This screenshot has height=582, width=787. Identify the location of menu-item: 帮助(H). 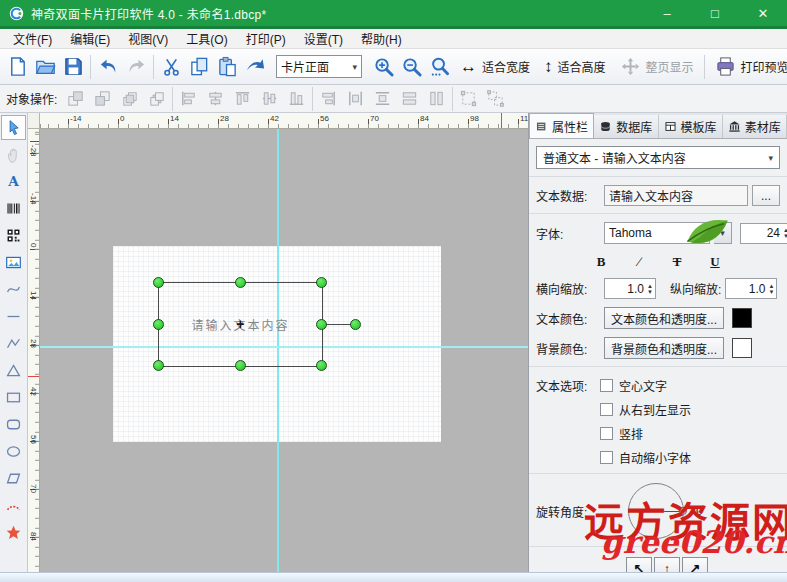
(382, 38).